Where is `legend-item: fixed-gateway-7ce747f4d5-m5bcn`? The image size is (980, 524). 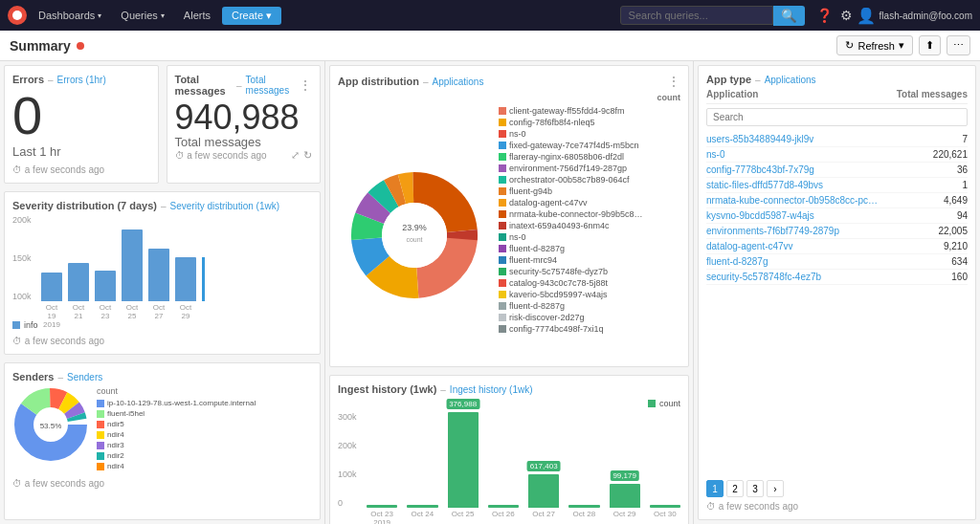
legend-item: fixed-gateway-7ce747f4d5-m5bcn is located at coordinates (590, 145).